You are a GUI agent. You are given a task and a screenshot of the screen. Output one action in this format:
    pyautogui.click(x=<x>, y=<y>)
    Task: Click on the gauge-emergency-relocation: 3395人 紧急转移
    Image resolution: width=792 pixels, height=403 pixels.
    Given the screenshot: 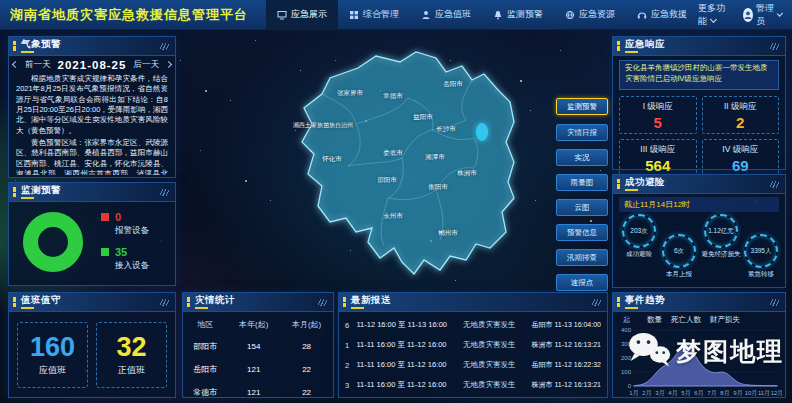 What is the action you would take?
    pyautogui.click(x=761, y=256)
    